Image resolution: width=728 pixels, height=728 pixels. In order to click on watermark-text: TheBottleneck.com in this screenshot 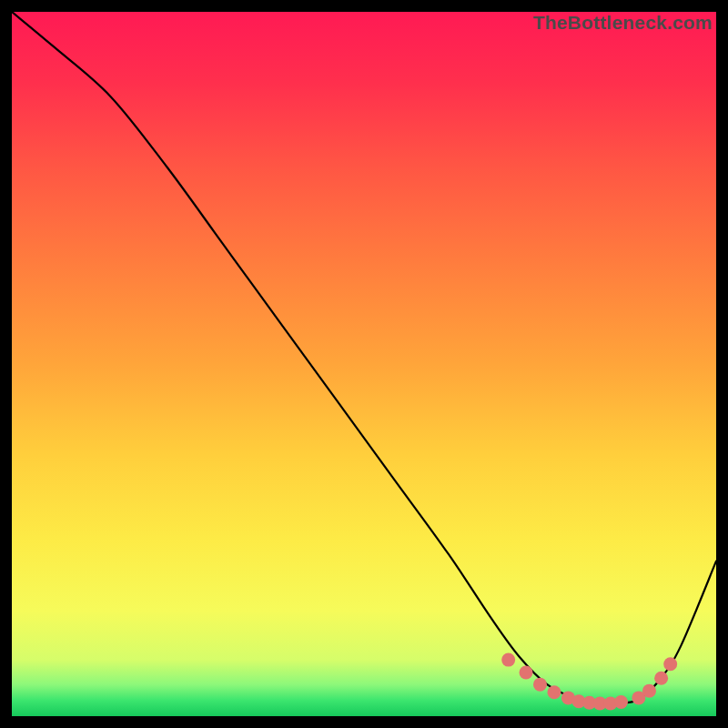, I will do `click(622, 23)`.